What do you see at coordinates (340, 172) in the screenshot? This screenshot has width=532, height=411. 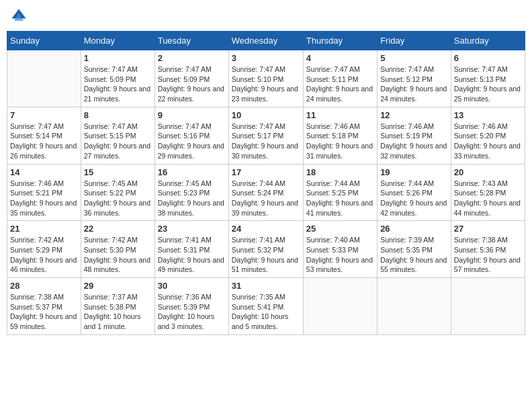 I see `day-number: 18` at bounding box center [340, 172].